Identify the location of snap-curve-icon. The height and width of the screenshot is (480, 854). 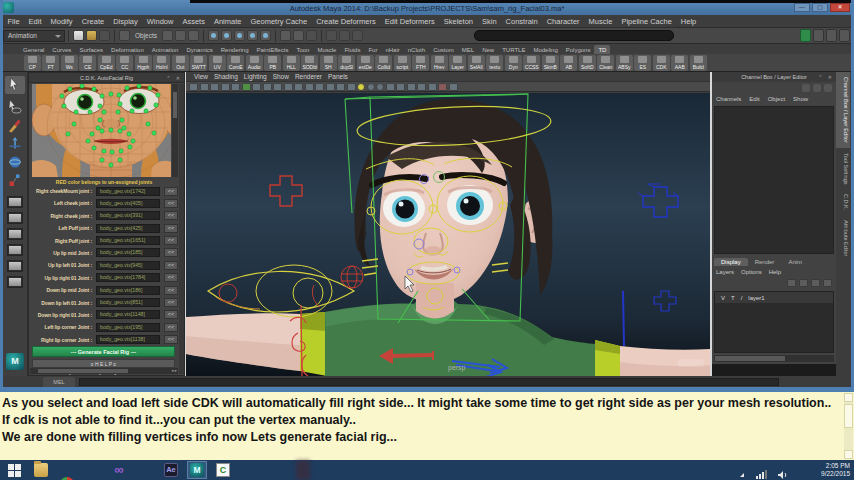
(226, 36).